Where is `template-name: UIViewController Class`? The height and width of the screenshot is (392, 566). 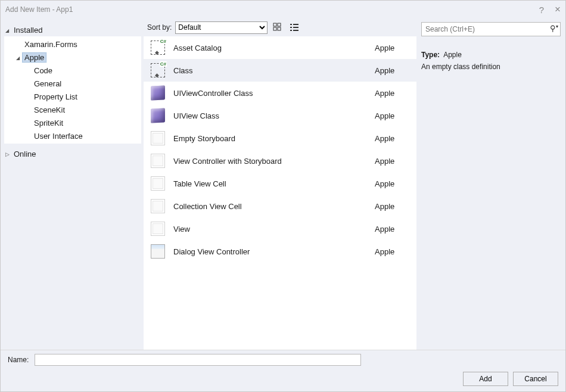
template-name: UIViewController Class is located at coordinates (270, 93).